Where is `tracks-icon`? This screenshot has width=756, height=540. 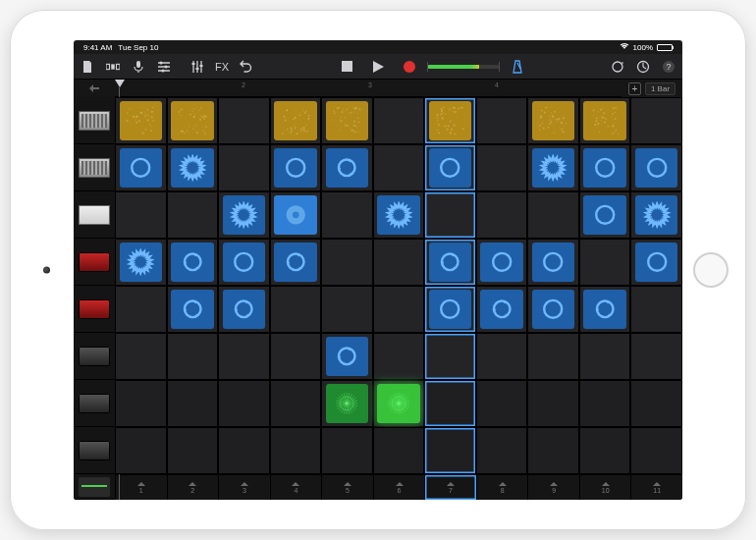
tracks-icon is located at coordinates (164, 67).